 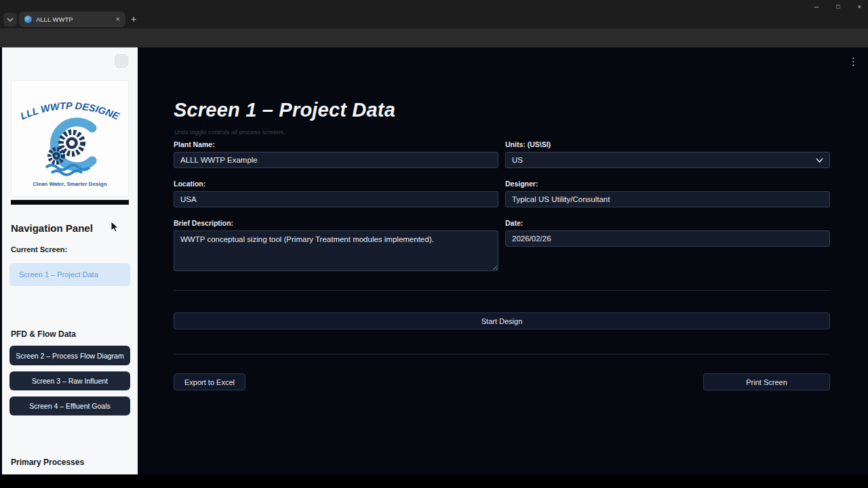 I want to click on sidebar-item-screen3: Screen 3 – Raw Influent, so click(x=70, y=381).